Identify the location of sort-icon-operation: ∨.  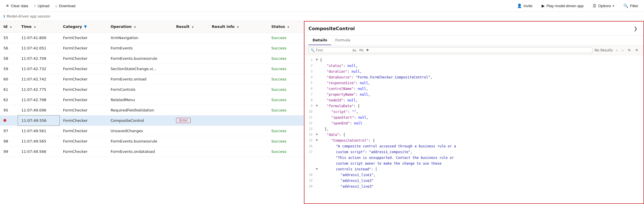
(135, 27).